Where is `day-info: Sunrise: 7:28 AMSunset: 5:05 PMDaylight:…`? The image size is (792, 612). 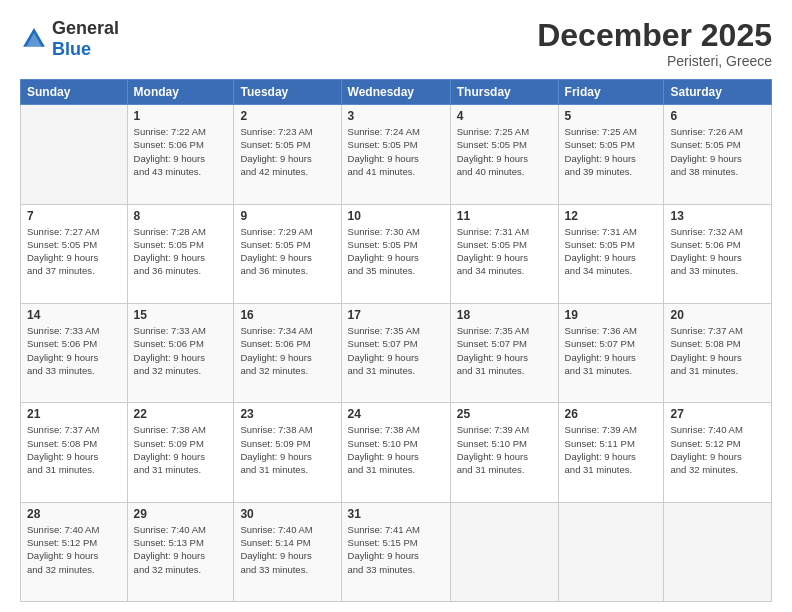 day-info: Sunrise: 7:28 AMSunset: 5:05 PMDaylight:… is located at coordinates (181, 252).